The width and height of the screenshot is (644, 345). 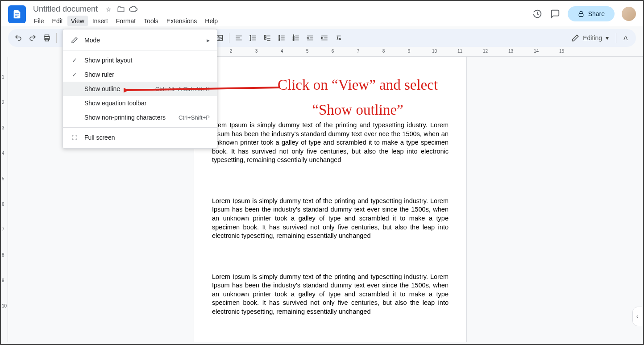 I want to click on clear-formatting-icon, so click(x=339, y=38).